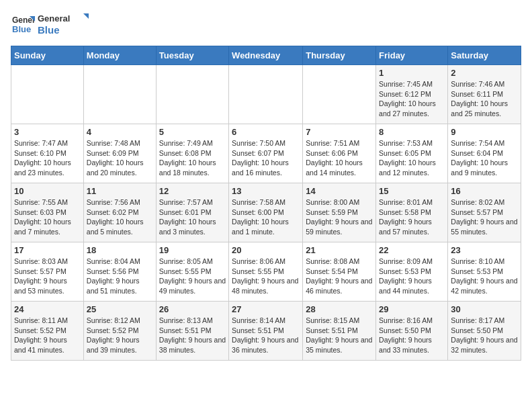 The width and height of the screenshot is (532, 411). I want to click on calendar-cell: 14Sunrise: 8:00 AM Sunset: 5:59 PM Dayli…, so click(340, 213).